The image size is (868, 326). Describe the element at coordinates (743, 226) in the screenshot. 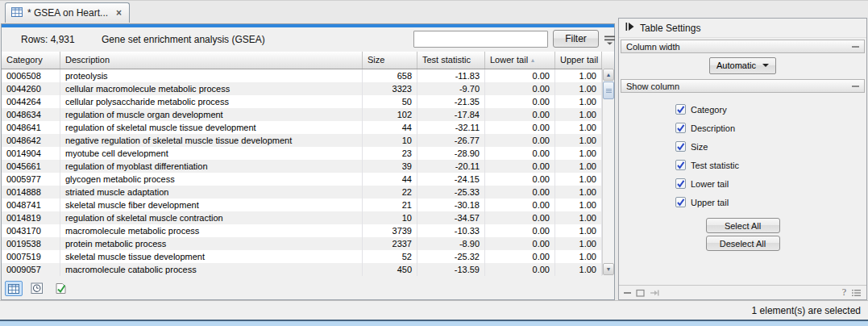

I see `select-all-button: Select All` at that location.